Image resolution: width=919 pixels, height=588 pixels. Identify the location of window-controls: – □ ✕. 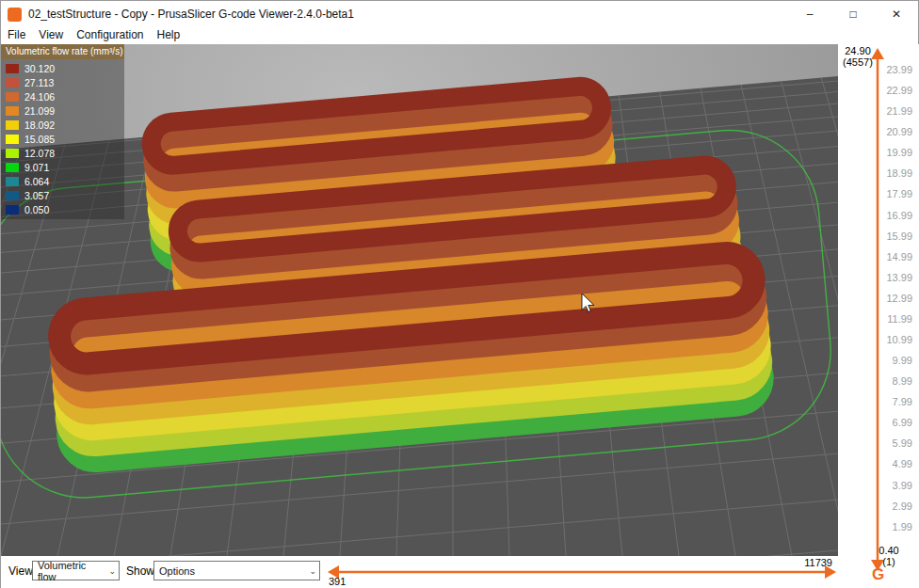
(853, 14).